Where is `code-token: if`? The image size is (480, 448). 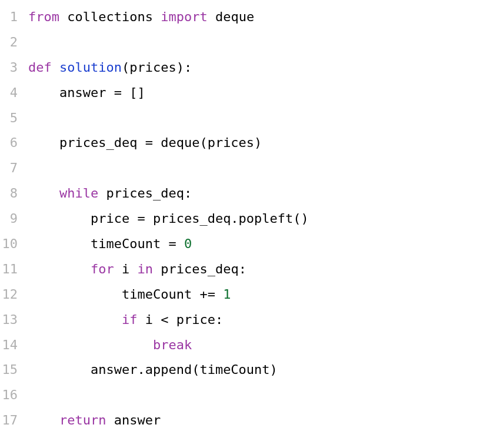 code-token: if is located at coordinates (129, 320).